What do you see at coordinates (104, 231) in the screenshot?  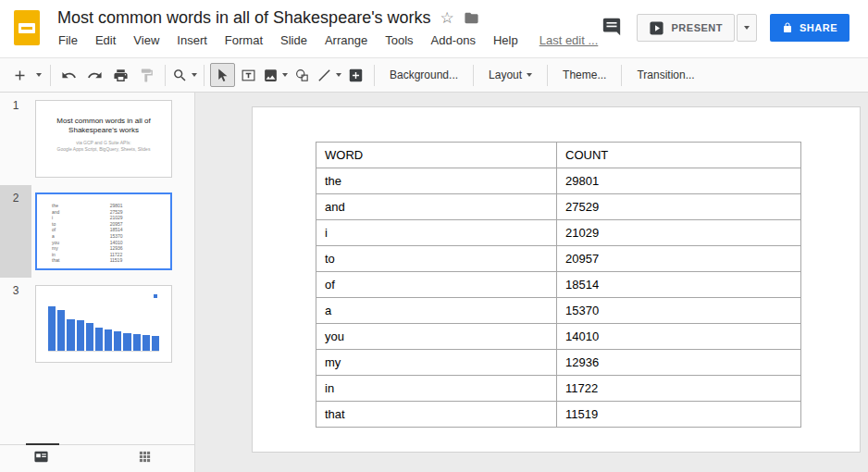 I see `slide-thumbnail-2: the29801and27529i21029to20957of18514a153…` at bounding box center [104, 231].